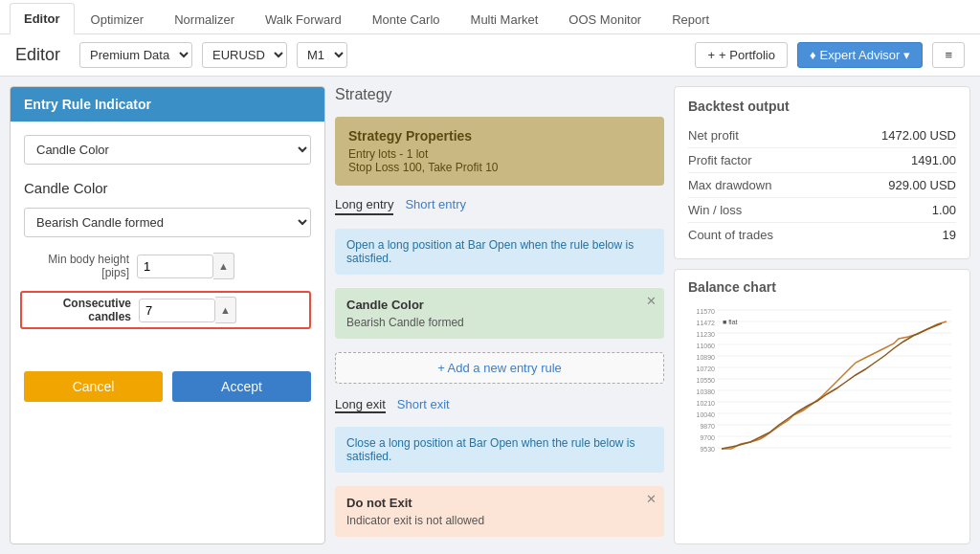  What do you see at coordinates (490, 17) in the screenshot?
I see `top-nav: Editor Optimizer Normalizer Walk Forward…` at bounding box center [490, 17].